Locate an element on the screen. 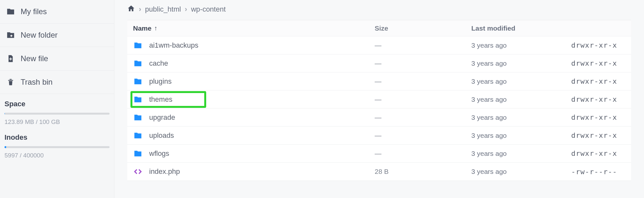 The image size is (644, 198). file-name: uploads is located at coordinates (162, 136).